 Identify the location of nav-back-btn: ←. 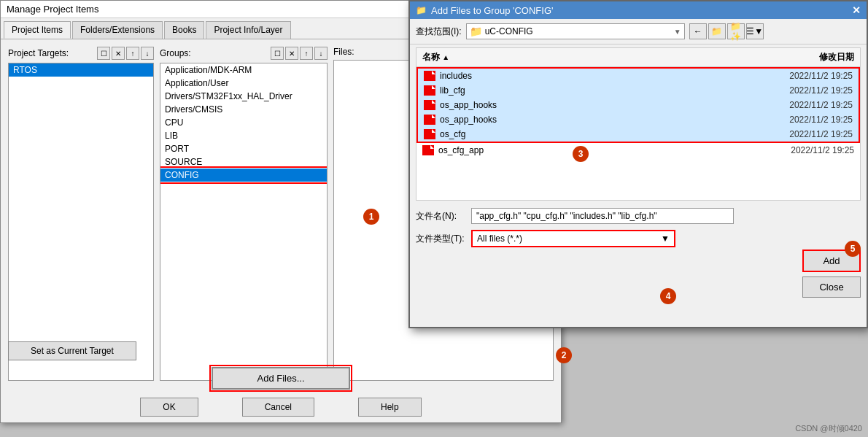
(698, 31).